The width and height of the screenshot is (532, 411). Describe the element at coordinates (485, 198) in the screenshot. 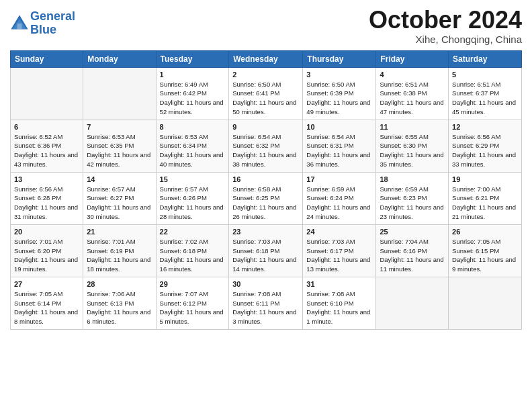

I see `calendar-cell: 19Sunrise: 7:00 AM Sunset: 6:21 PM Dayli…` at that location.